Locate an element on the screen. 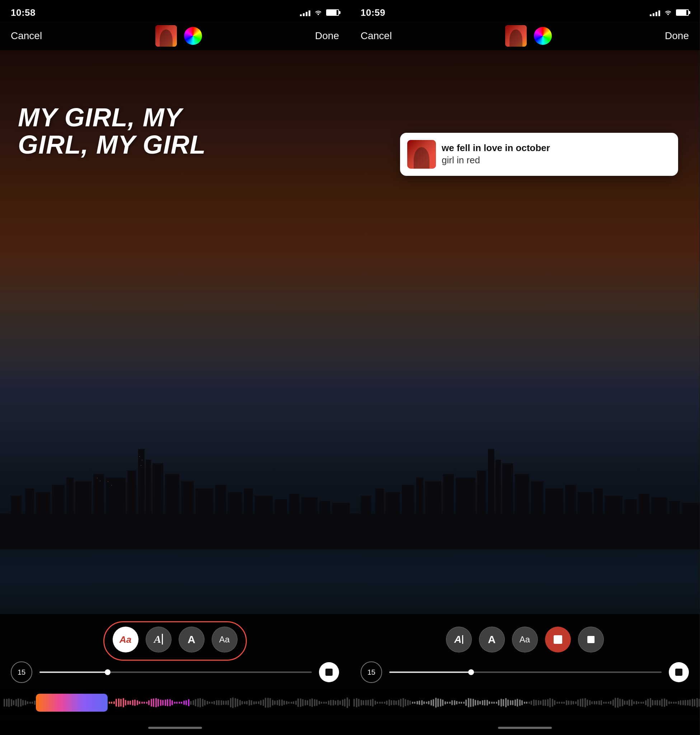 Image resolution: width=700 pixels, height=735 pixels. notif-text: we fell in love in october girl in red is located at coordinates (556, 155).